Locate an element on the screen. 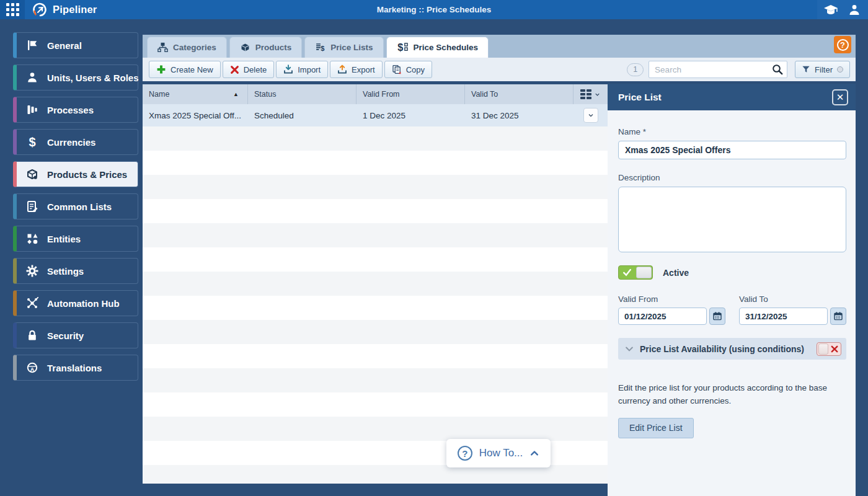 This screenshot has width=868, height=496. copy-button: Copy is located at coordinates (408, 69).